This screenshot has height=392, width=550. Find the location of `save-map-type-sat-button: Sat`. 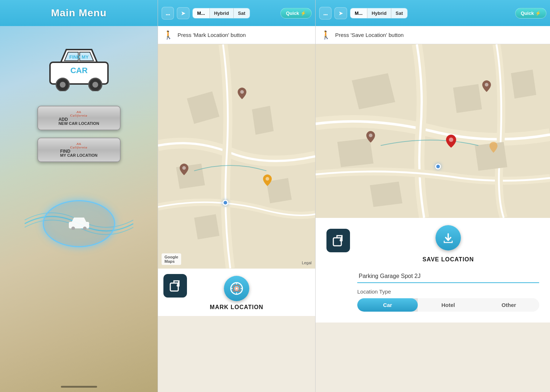

save-map-type-sat-button: Sat is located at coordinates (399, 13).